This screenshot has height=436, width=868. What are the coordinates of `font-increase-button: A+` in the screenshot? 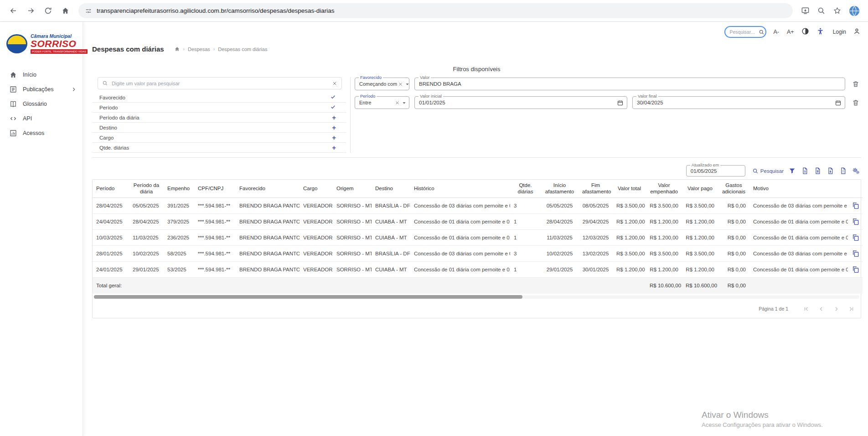 It's located at (790, 32).